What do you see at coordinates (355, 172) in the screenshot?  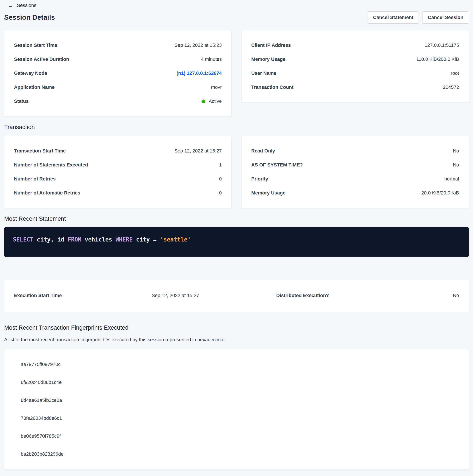 I see `transaction-card-right: Read Only No AS OF SYSTEM TIME? No Prior…` at bounding box center [355, 172].